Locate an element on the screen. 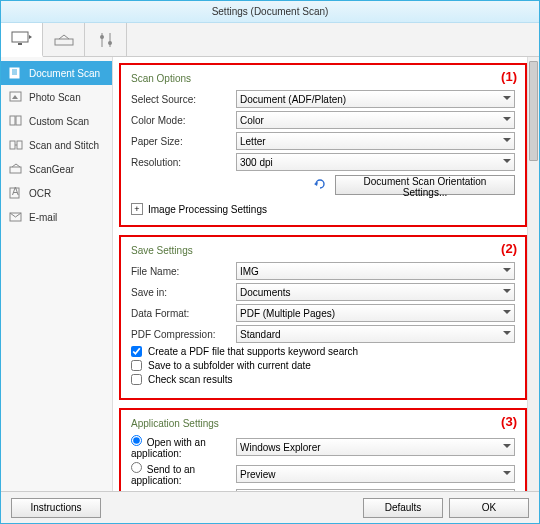  send-to-app-dropdown: Preview is located at coordinates (376, 474).